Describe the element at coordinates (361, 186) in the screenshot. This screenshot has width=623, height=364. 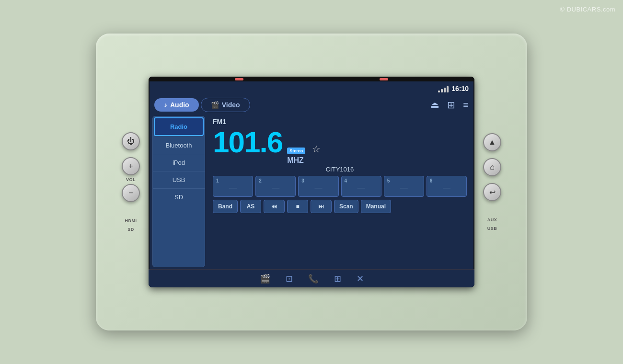
I see `preset-4: 4 —` at that location.